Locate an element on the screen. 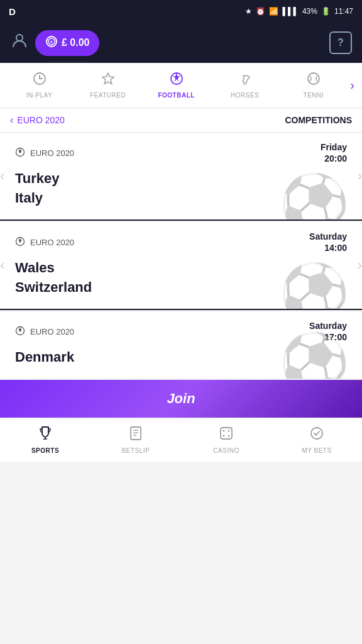 The width and height of the screenshot is (362, 644). match-card-1: ‹ EURO 2020 Saturday 14:00 Wales Switzer… is located at coordinates (181, 266).